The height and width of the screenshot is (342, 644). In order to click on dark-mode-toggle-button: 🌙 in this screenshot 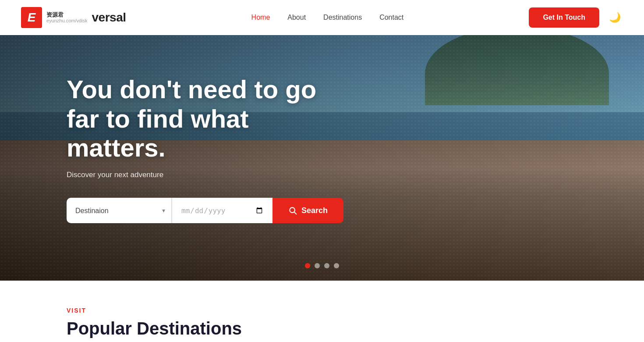, I will do `click(615, 18)`.